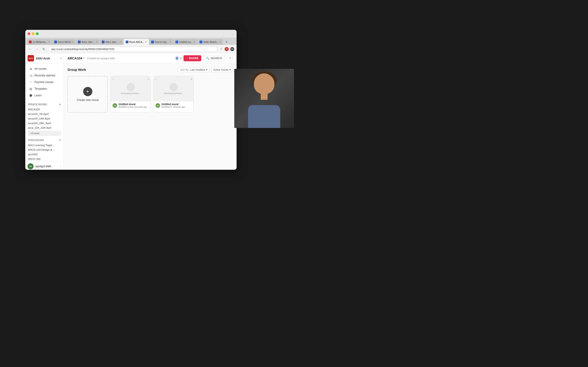 The height and width of the screenshot is (367, 588). What do you see at coordinates (83, 49) in the screenshot?
I see `address-text: app.mural.co/abdullahguniversity9909/r/1…` at bounding box center [83, 49].